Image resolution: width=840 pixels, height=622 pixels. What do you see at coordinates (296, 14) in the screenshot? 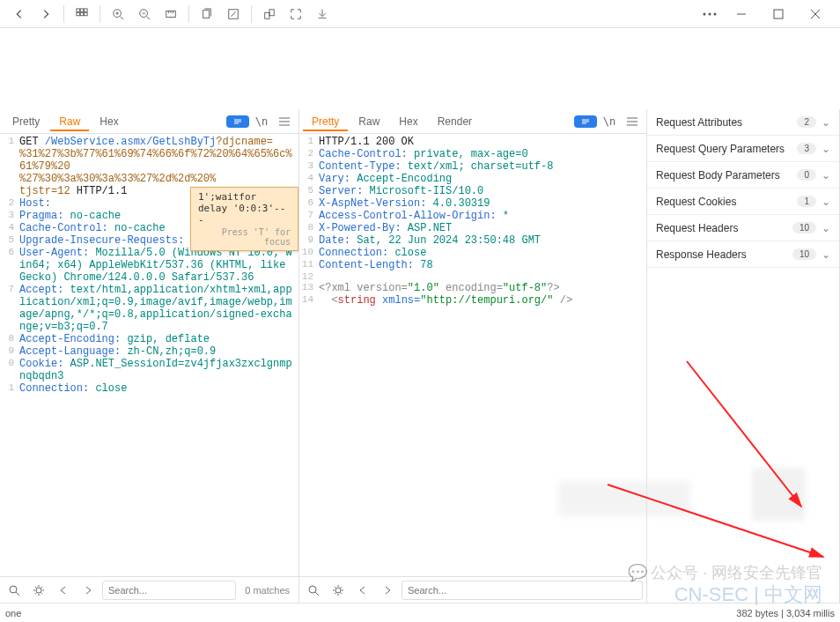
I see `fullscreen-icon` at bounding box center [296, 14].